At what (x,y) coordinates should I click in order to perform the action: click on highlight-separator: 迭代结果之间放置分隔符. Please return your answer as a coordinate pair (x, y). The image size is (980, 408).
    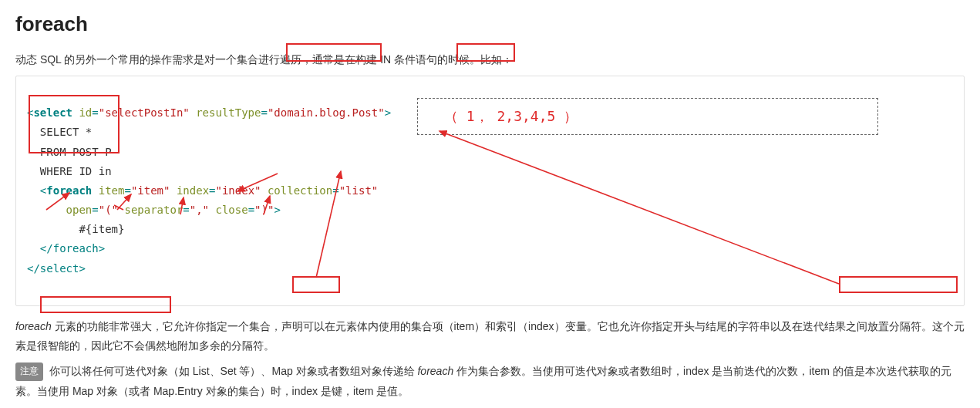
    Looking at the image, I should click on (862, 326).